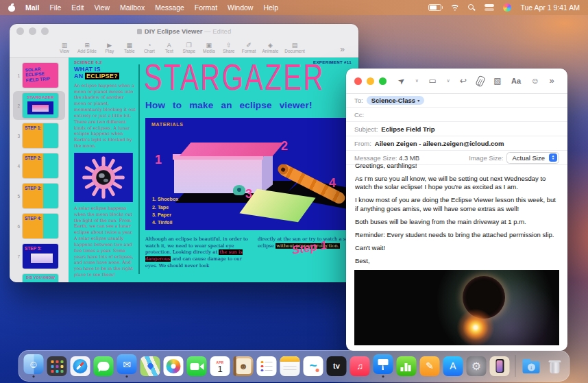  I want to click on send-icon: ➤, so click(402, 81).